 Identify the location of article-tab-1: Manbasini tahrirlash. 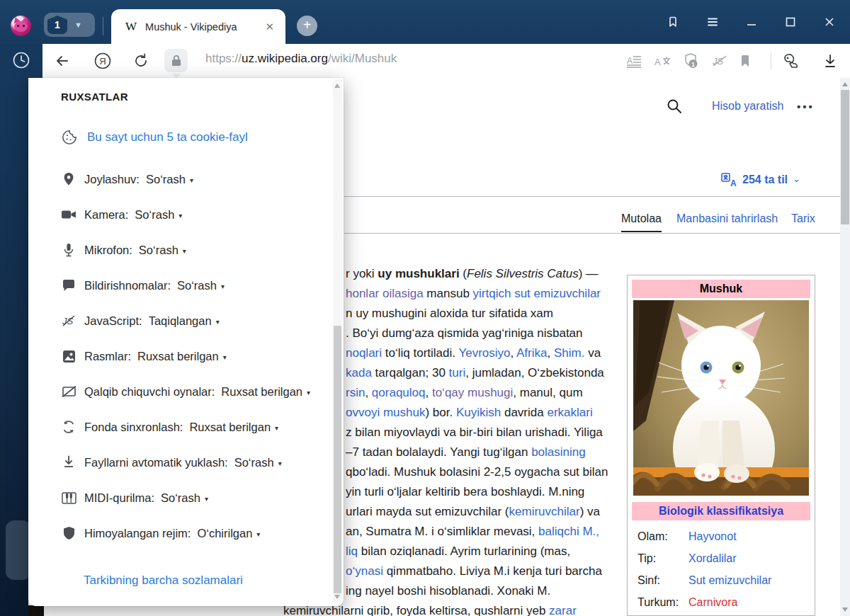
(727, 219).